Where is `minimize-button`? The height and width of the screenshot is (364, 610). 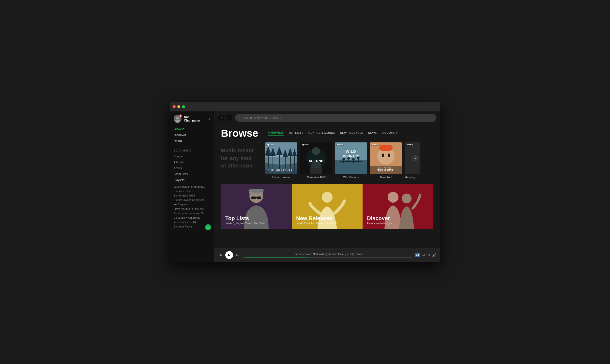
minimize-button is located at coordinates (179, 107).